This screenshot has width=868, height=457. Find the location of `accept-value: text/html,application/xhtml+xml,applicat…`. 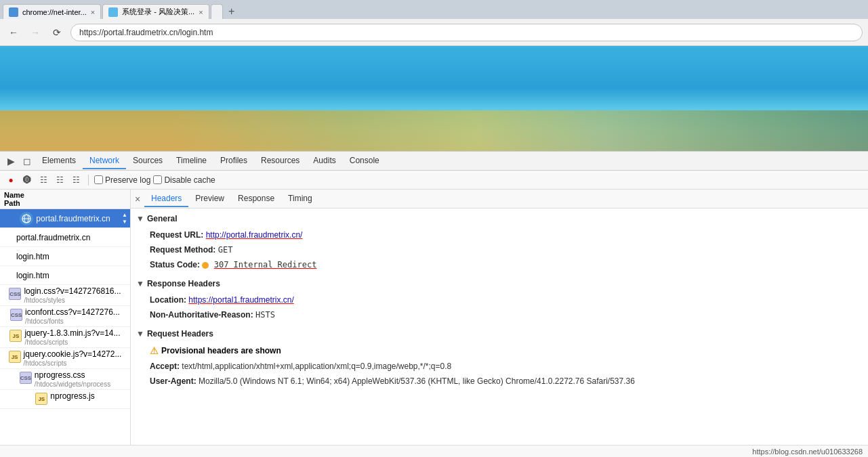

accept-value: text/html,application/xhtml+xml,applicat… is located at coordinates (316, 366).